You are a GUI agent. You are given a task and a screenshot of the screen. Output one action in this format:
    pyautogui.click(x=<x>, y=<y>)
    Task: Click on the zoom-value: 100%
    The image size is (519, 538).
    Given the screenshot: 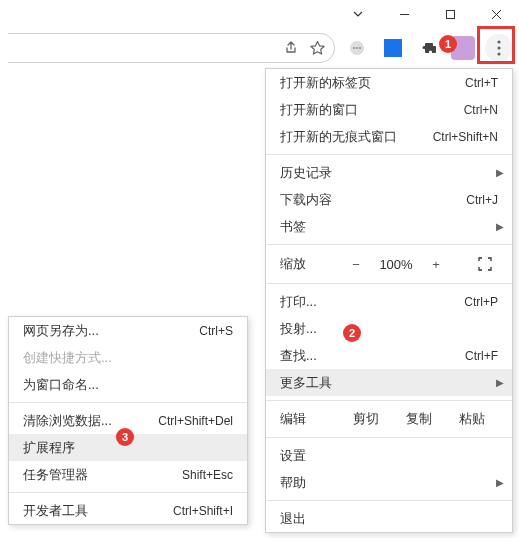 What is the action you would take?
    pyautogui.click(x=396, y=264)
    